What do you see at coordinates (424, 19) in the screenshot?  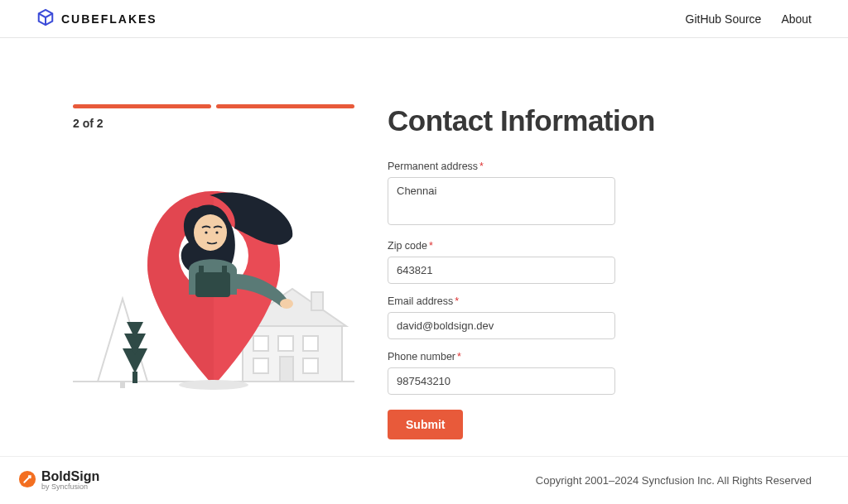 I see `header: CUBEFLAKES GitHub Source About` at bounding box center [424, 19].